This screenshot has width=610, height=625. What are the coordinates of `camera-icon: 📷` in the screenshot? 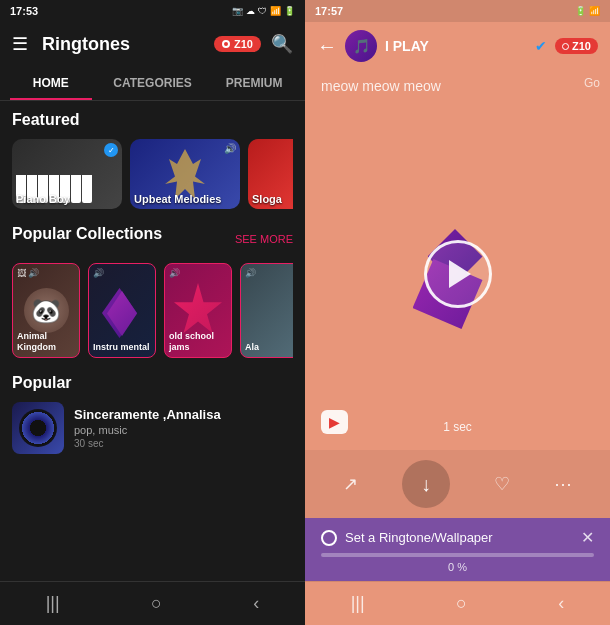 It's located at (238, 11).